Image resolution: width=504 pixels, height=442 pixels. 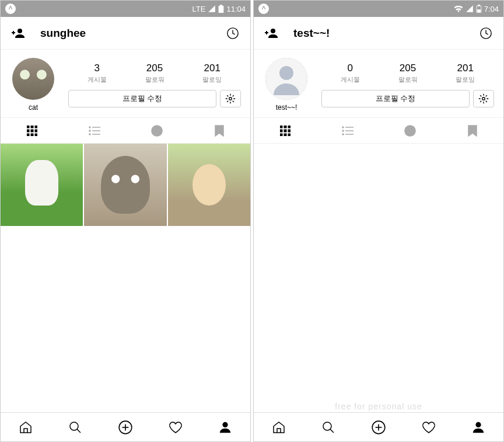 I want to click on gear-icon, so click(x=484, y=99).